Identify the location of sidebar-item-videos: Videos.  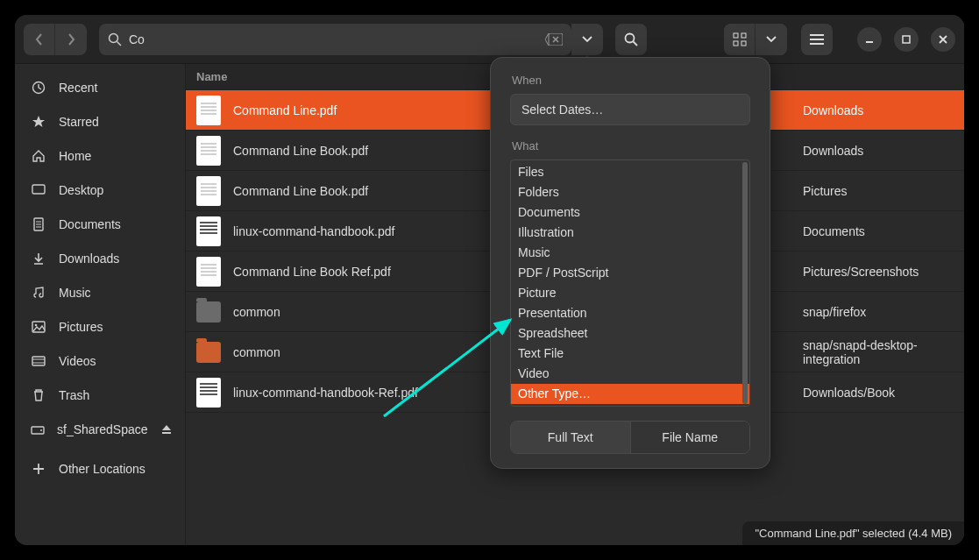
(100, 361).